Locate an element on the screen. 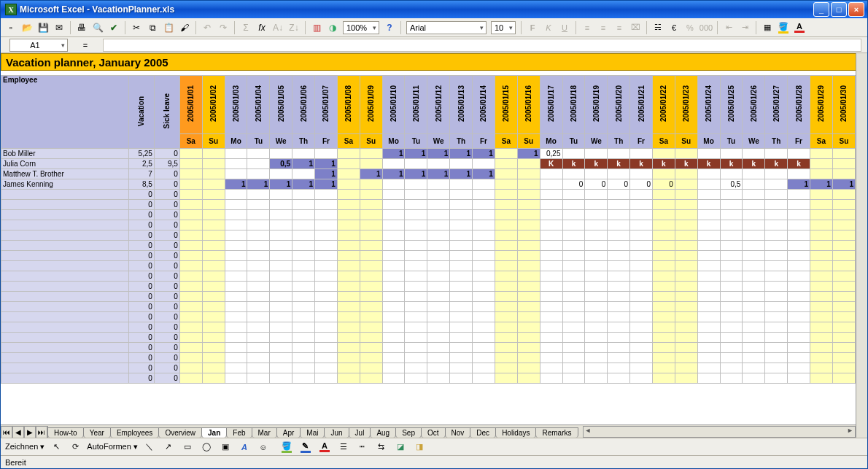 This screenshot has width=868, height=469. save-button: 💾 is located at coordinates (43, 28).